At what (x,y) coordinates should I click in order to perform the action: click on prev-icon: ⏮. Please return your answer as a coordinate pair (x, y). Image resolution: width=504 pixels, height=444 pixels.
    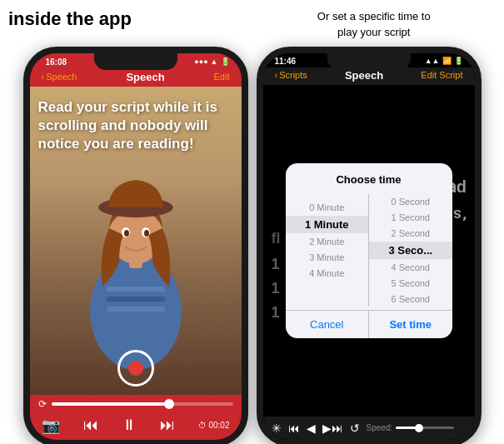
    Looking at the image, I should click on (294, 428).